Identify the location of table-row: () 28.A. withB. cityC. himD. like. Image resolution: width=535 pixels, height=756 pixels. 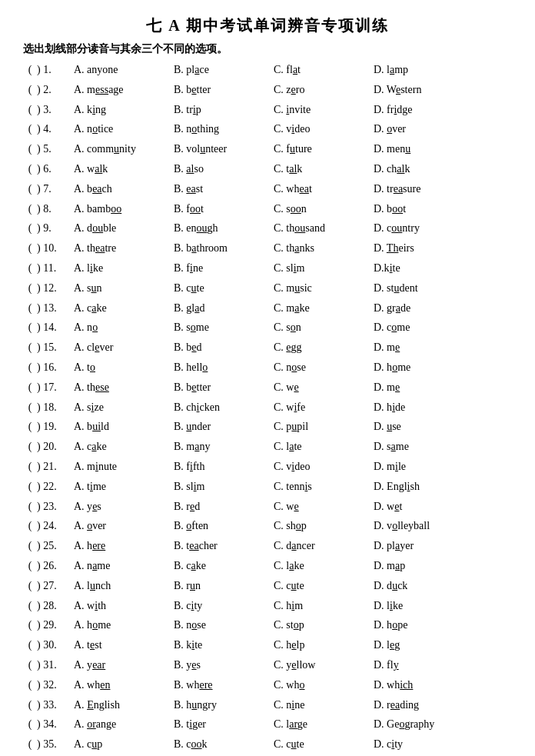
(268, 606).